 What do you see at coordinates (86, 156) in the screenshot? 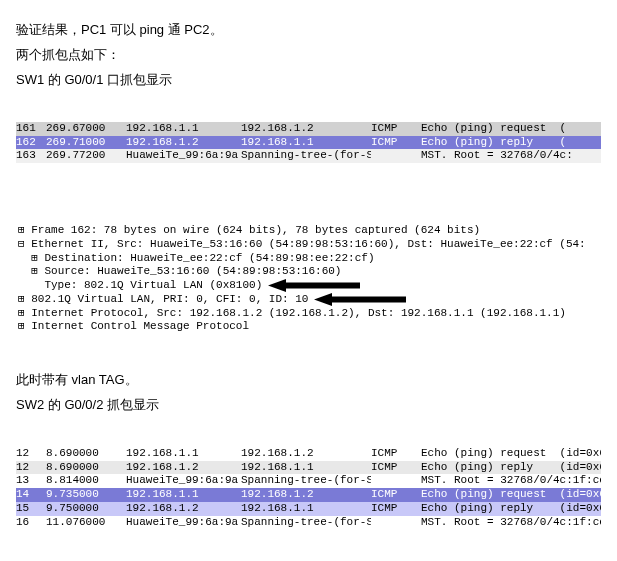
I see `packet-cell: 269.77200` at bounding box center [86, 156].